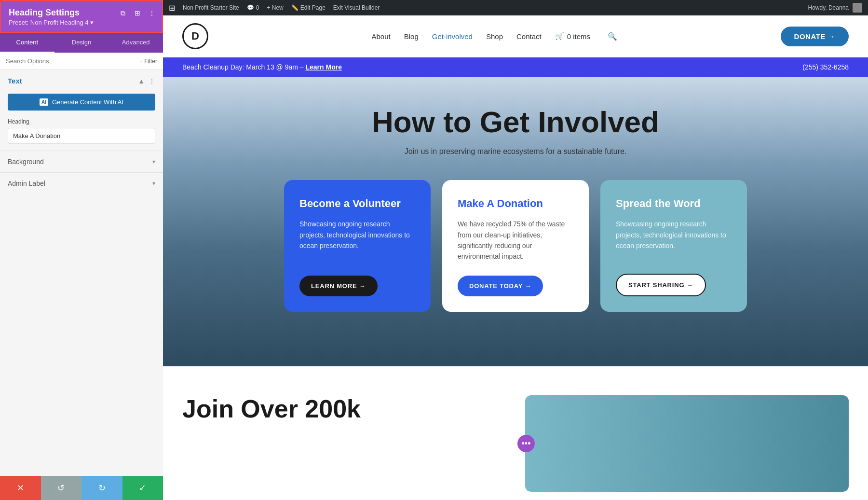  Describe the element at coordinates (137, 13) in the screenshot. I see `panel-icon-columns: ⊞` at that location.